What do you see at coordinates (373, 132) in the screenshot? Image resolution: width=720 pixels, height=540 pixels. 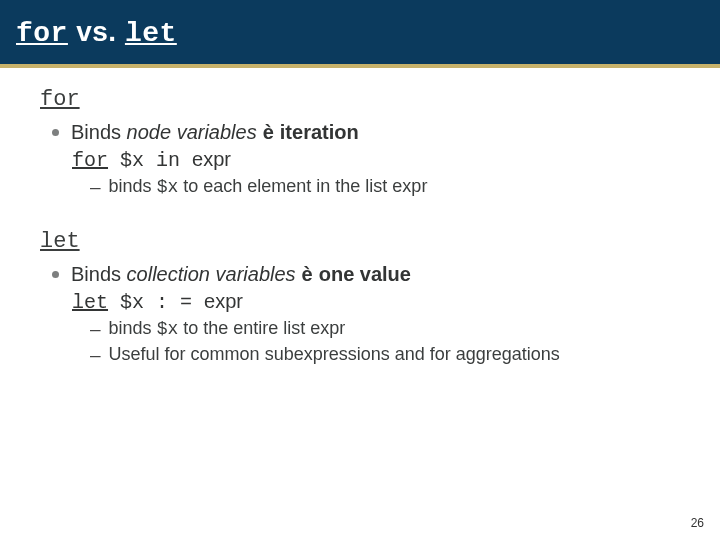 I see `bullet-row: Binds node variablesèiteration` at bounding box center [373, 132].